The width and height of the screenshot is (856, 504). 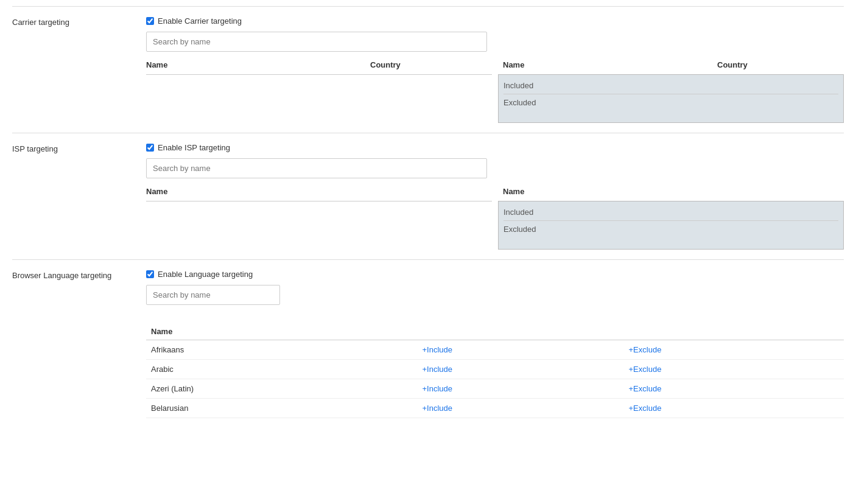 What do you see at coordinates (671, 90) in the screenshot?
I see `carrier-right-panel-wrapper: Name Country Included Excluded` at bounding box center [671, 90].